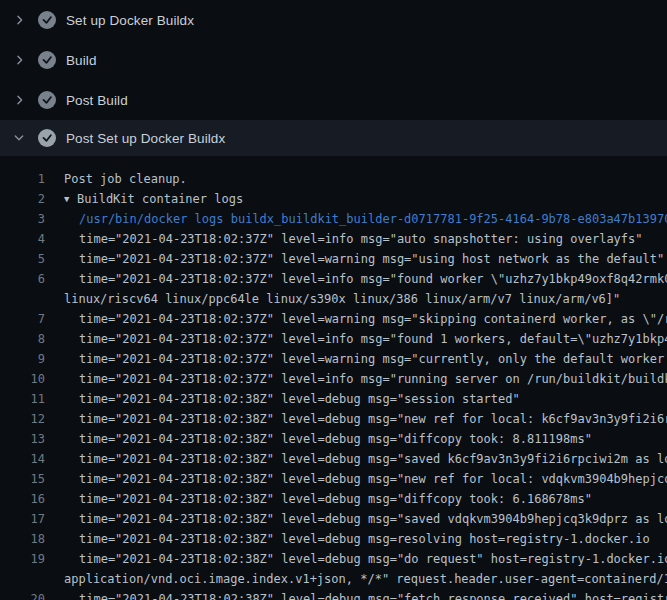 Image resolution: width=667 pixels, height=600 pixels. What do you see at coordinates (334, 60) in the screenshot?
I see `step-row: Build` at bounding box center [334, 60].